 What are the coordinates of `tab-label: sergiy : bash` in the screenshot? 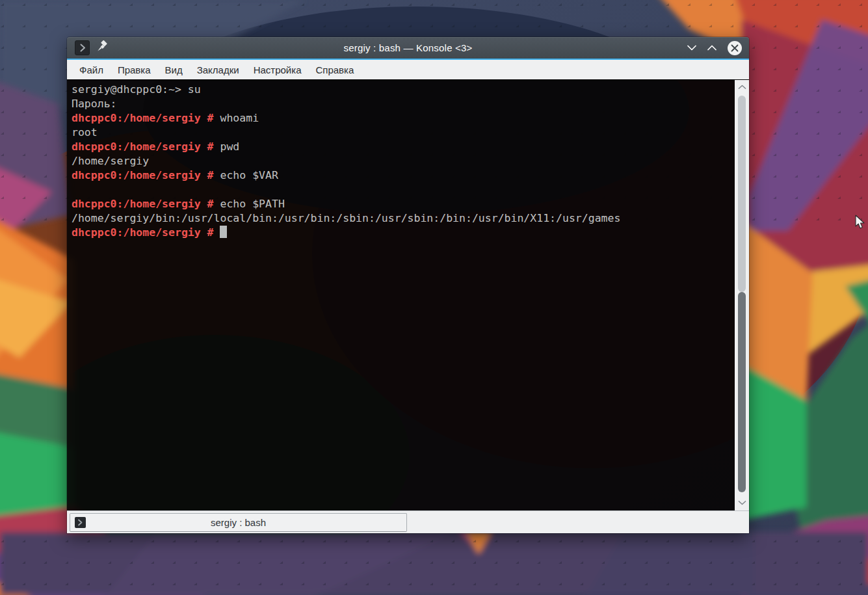 It's located at (238, 523).